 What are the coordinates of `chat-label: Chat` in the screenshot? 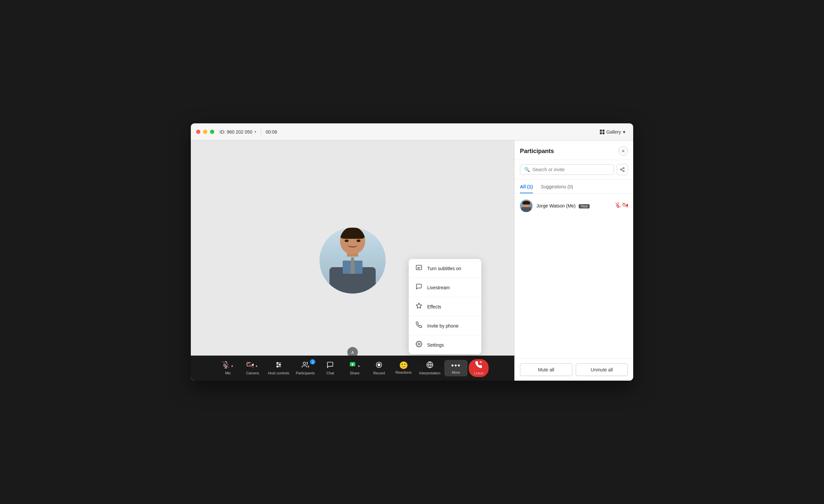 It's located at (330, 373).